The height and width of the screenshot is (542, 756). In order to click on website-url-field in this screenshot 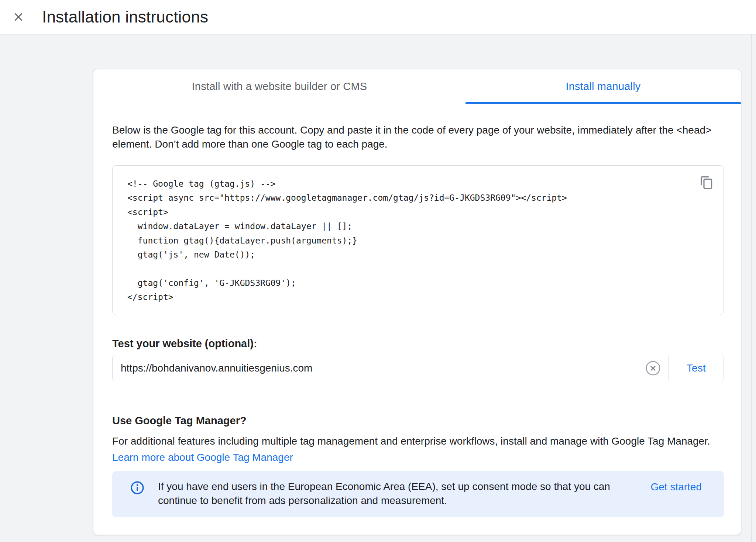, I will do `click(391, 368)`.